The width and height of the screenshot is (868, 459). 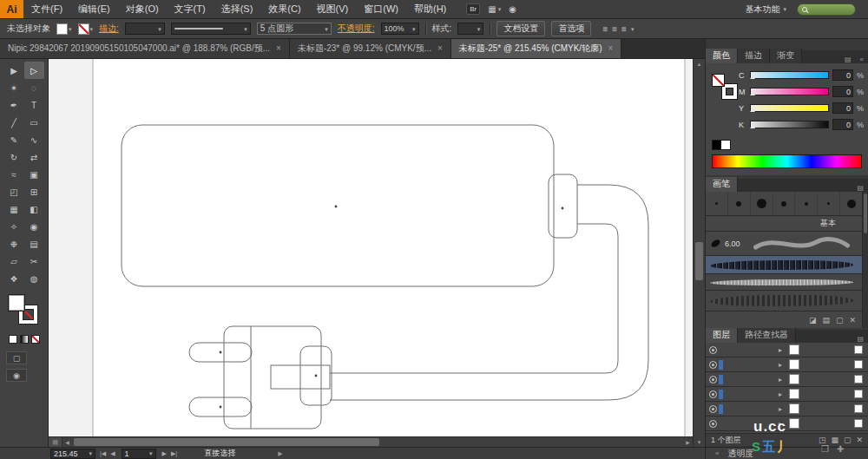 What do you see at coordinates (571, 29) in the screenshot?
I see `preferences-button: 首选项` at bounding box center [571, 29].